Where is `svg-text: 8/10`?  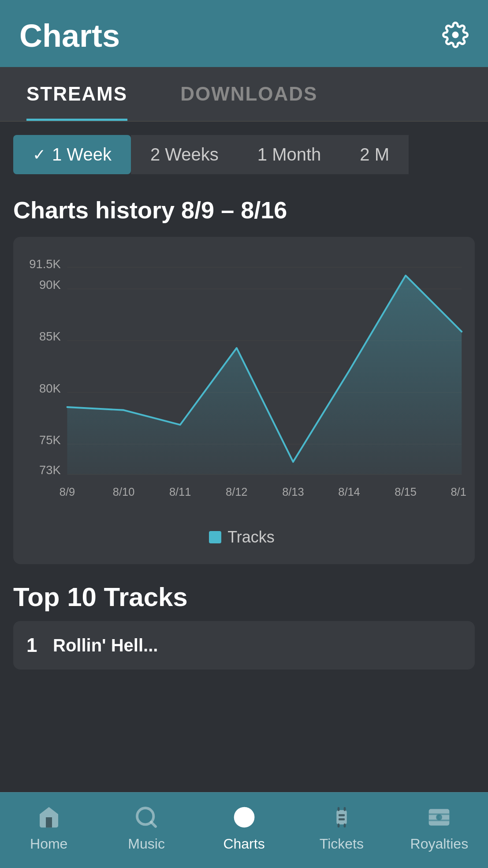 svg-text: 8/10 is located at coordinates (123, 492).